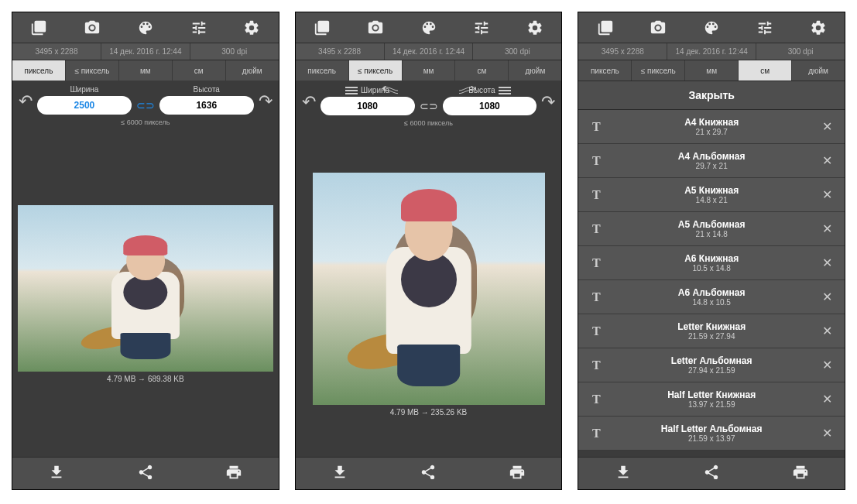  I want to click on width-block: Ширина, so click(84, 100).